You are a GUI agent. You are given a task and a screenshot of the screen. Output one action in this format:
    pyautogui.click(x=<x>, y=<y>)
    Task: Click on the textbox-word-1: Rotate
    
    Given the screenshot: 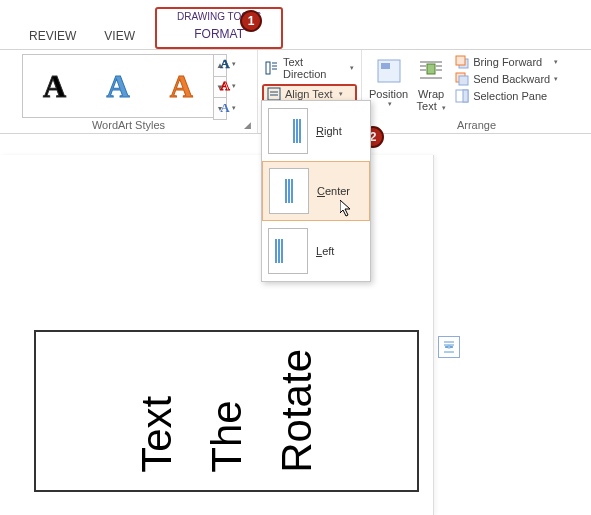 What is the action you would take?
    pyautogui.click(x=297, y=411)
    